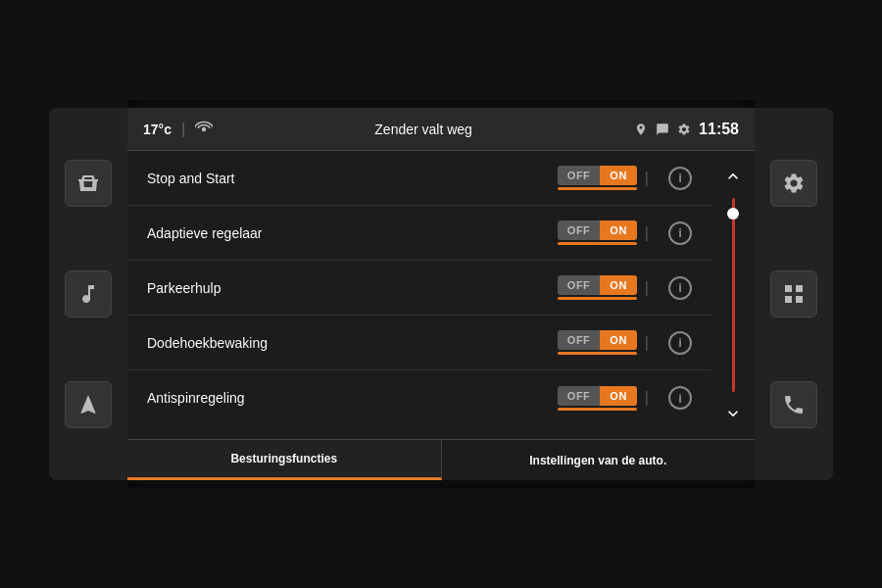 This screenshot has width=882, height=588. What do you see at coordinates (579, 396) in the screenshot?
I see `toggle-off-antispinregeling: OFF` at bounding box center [579, 396].